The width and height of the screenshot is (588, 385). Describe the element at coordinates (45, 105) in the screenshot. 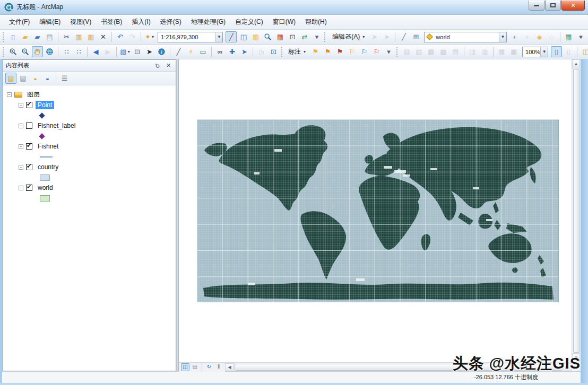

I see `layer-name: Point` at that location.